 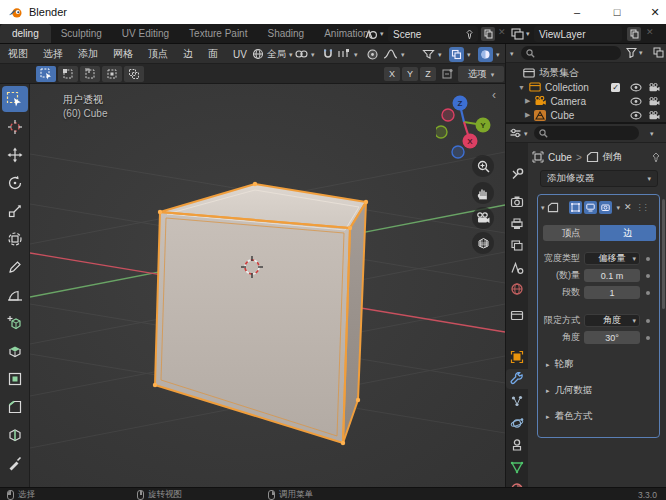 What do you see at coordinates (517, 223) in the screenshot?
I see `tab-output` at bounding box center [517, 223].